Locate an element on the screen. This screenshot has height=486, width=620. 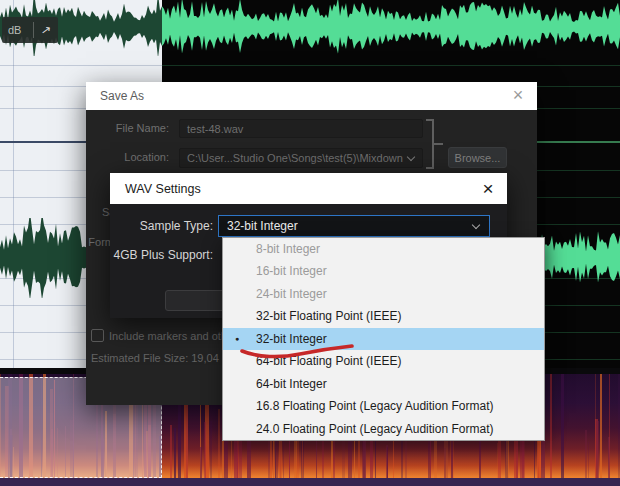
dropdown-item-label: 16.8 Floating Point (Legacy Audition For… is located at coordinates (374, 406).